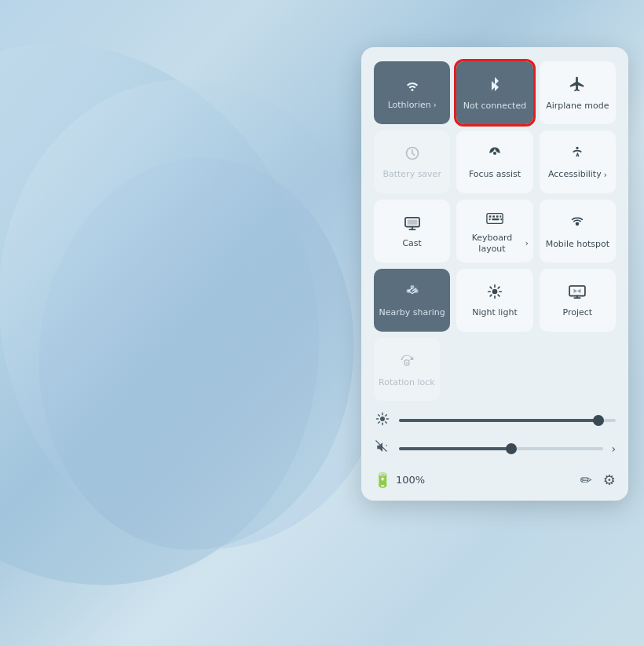 The width and height of the screenshot is (644, 646). What do you see at coordinates (412, 300) in the screenshot?
I see `tile-nearby-sharing: Nearby sharing` at bounding box center [412, 300].